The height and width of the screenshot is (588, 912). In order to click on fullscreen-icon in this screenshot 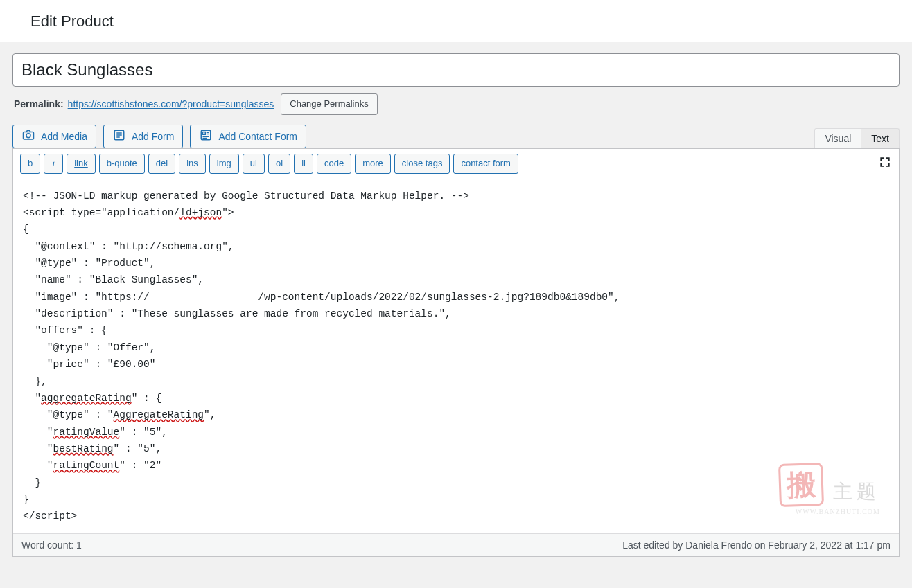, I will do `click(885, 163)`.